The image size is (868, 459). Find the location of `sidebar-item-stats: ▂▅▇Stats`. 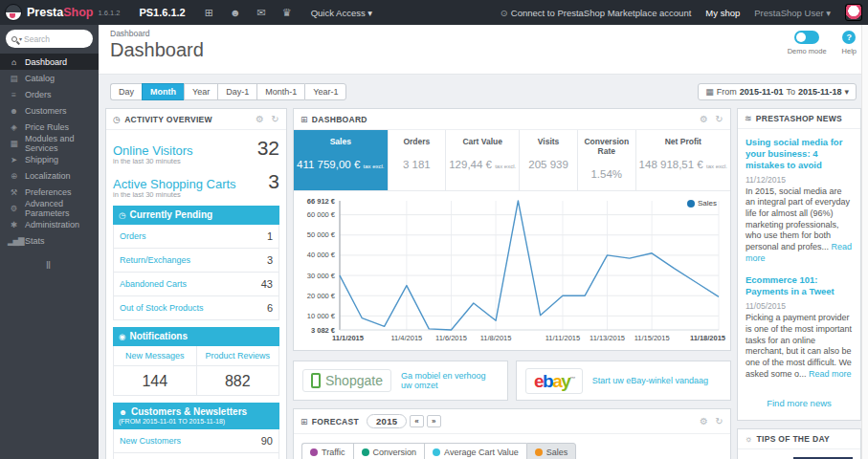

sidebar-item-stats: ▂▅▇Stats is located at coordinates (50, 241).